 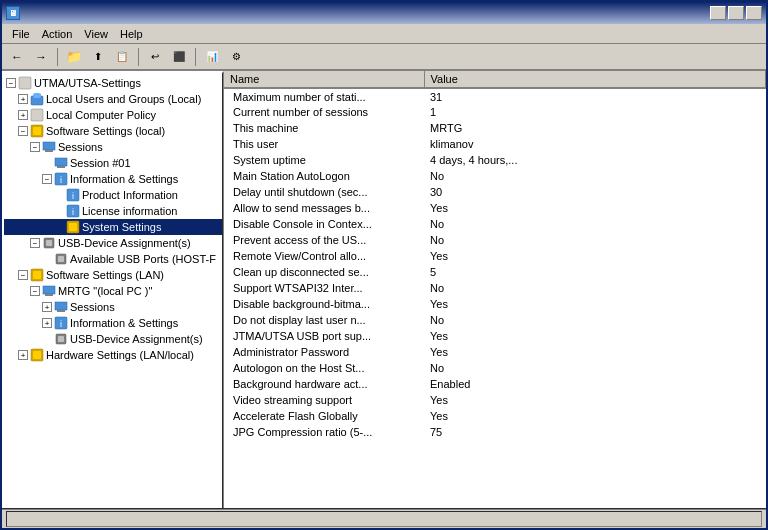 I want to click on tree-item-product-info: iProduct Information, so click(x=113, y=195).